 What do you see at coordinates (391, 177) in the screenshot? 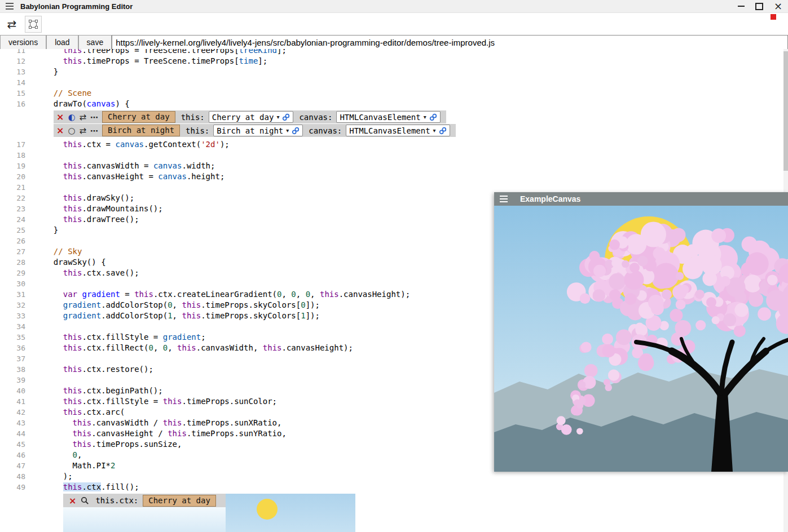
I see `code-line: 20 this.canvasHeight = canvas.height;` at bounding box center [391, 177].